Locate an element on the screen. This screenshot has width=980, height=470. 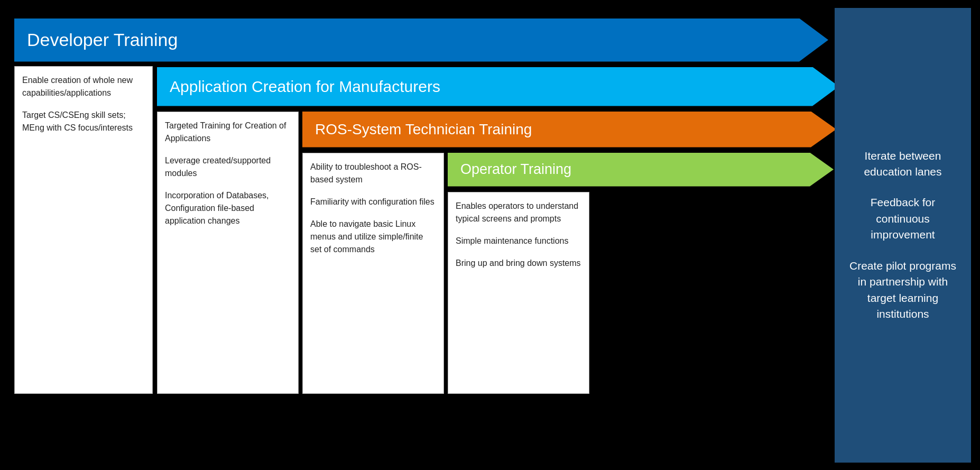
box-application: Targeted Training for Creation of Applic… is located at coordinates (228, 253).